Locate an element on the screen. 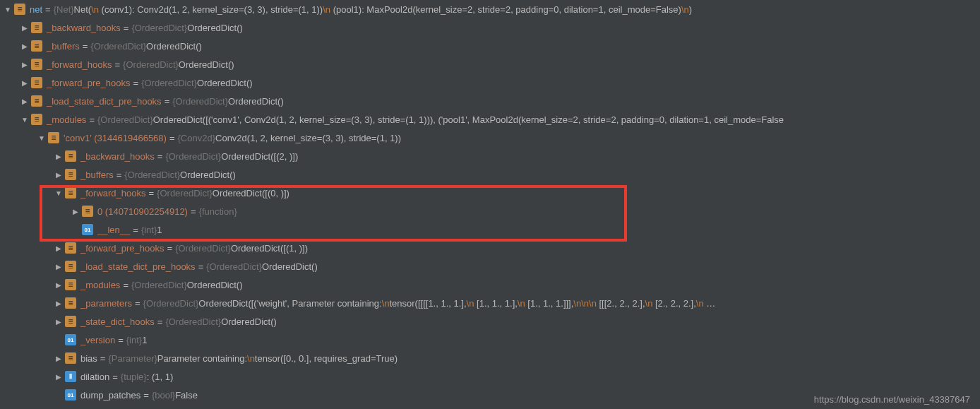  tree-row: 'conv1' (3144619466568)={Conv2d} Conv2d(… is located at coordinates (490, 138).